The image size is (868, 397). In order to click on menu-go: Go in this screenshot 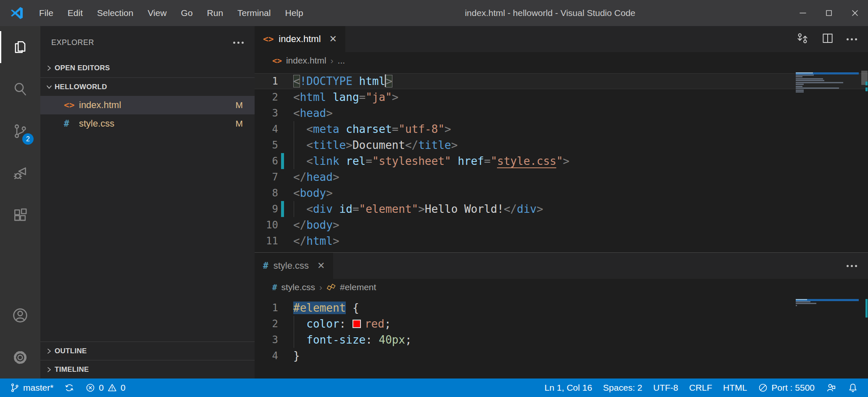, I will do `click(187, 13)`.